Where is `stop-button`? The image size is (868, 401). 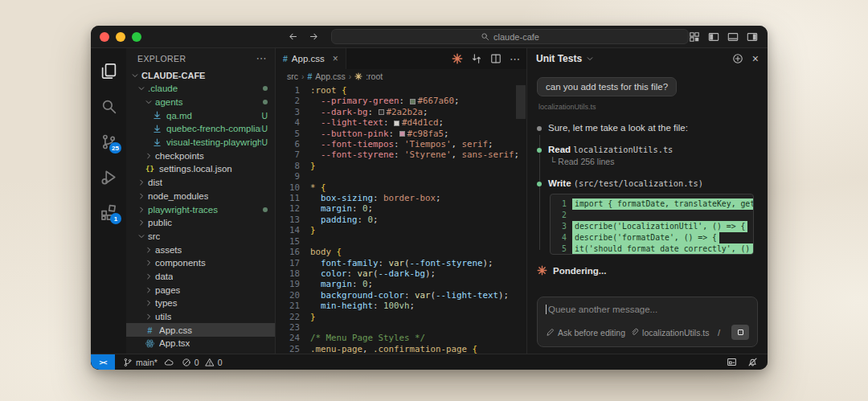
stop-button is located at coordinates (740, 333).